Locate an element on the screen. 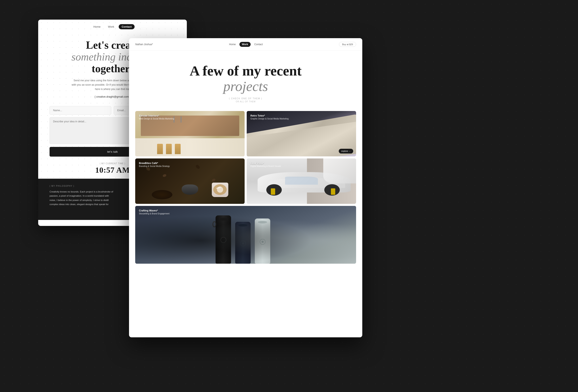 This screenshot has width=578, height=392. project-name-retro: Retro Totex* is located at coordinates (301, 116).